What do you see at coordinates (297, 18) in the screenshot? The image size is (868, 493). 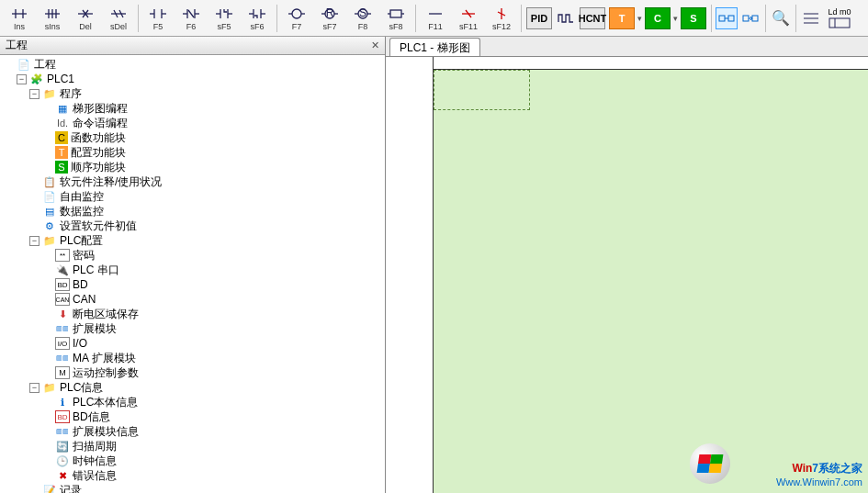 I see `tool-f7: F7` at bounding box center [297, 18].